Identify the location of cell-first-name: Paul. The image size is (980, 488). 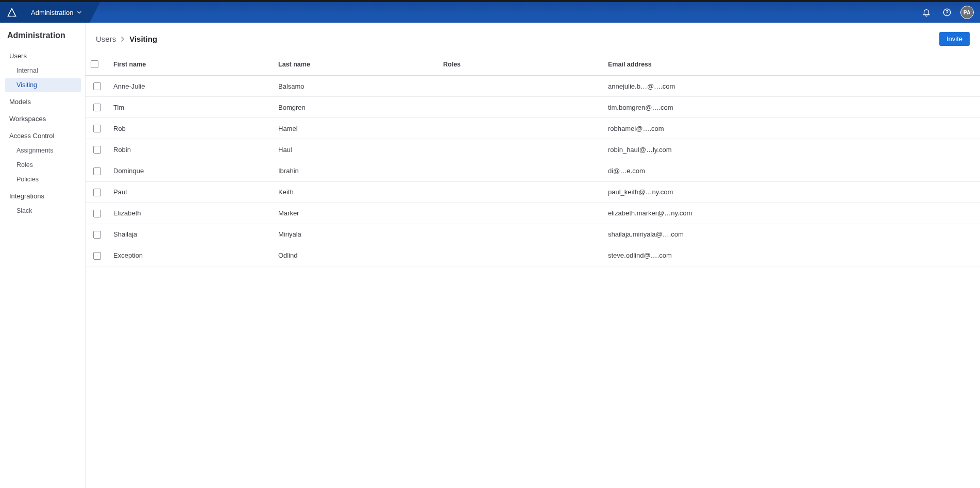
(191, 192).